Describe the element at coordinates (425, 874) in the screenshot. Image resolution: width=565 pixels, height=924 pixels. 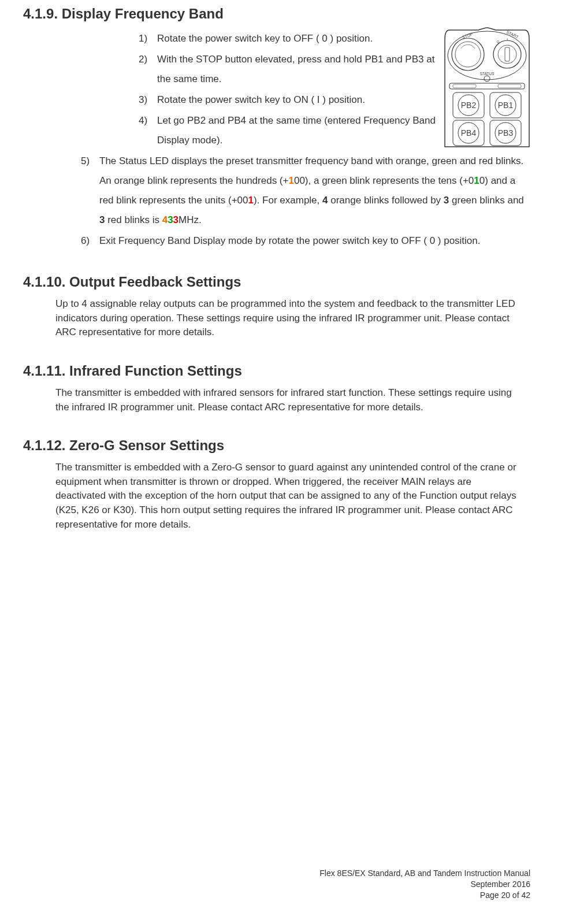
I see `footer-line: Flex 8ES/EX Standard, AB and Tandem Inst…` at that location.